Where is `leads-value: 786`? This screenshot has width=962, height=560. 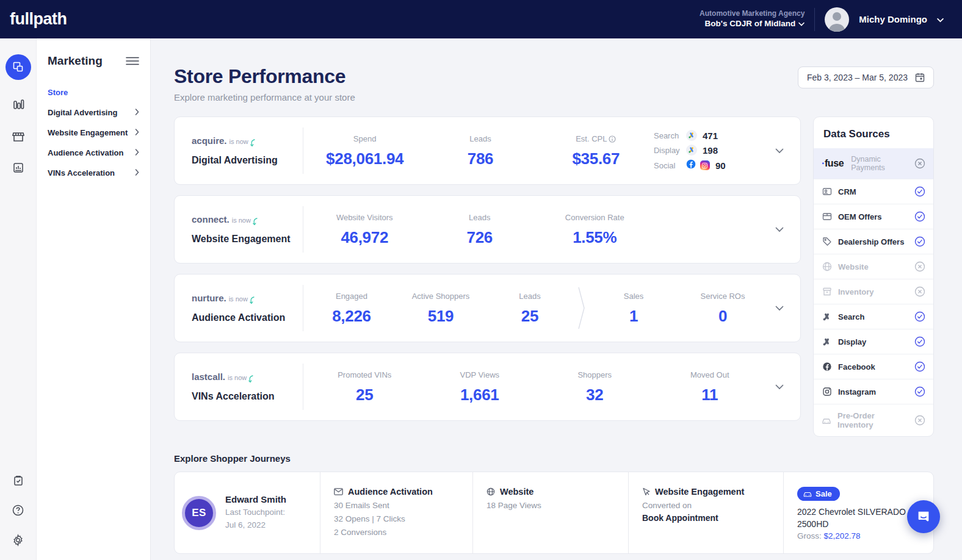 leads-value: 786 is located at coordinates (480, 159).